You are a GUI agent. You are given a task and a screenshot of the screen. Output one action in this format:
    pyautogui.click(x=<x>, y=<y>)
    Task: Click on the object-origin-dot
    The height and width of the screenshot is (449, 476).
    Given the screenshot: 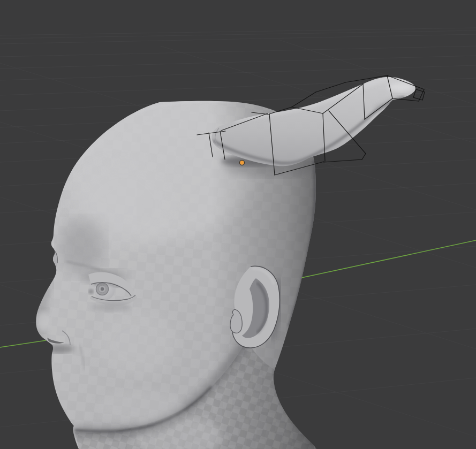 What is the action you would take?
    pyautogui.click(x=242, y=163)
    